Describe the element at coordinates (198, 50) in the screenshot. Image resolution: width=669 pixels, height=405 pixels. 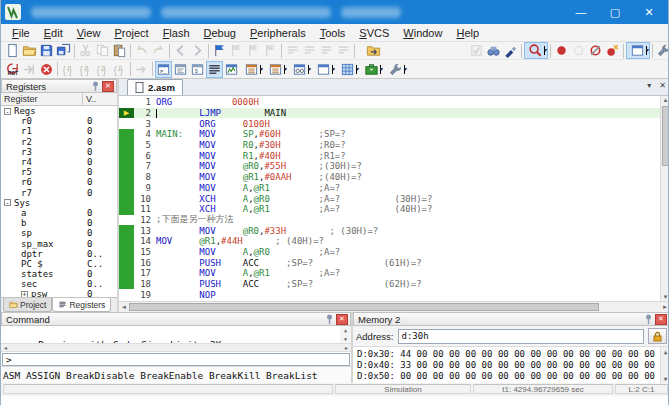
I see `navigate-forward-button` at that location.